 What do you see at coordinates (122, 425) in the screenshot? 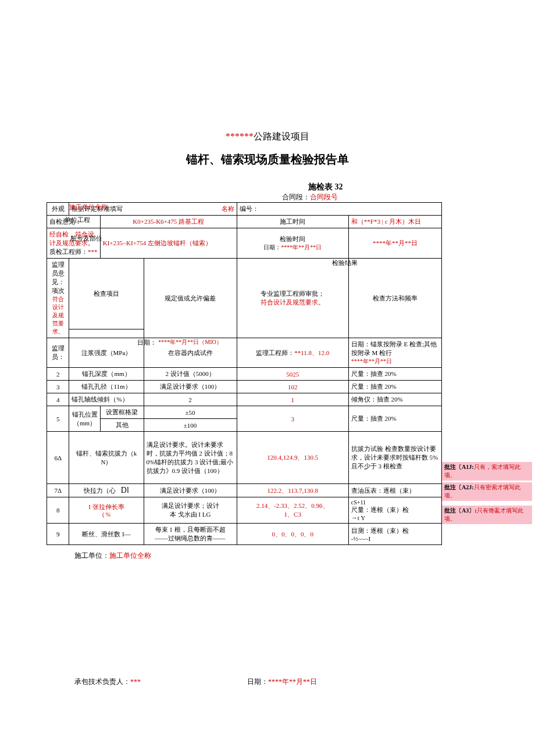
I see `cell-sub-5b: 其他` at bounding box center [122, 425].